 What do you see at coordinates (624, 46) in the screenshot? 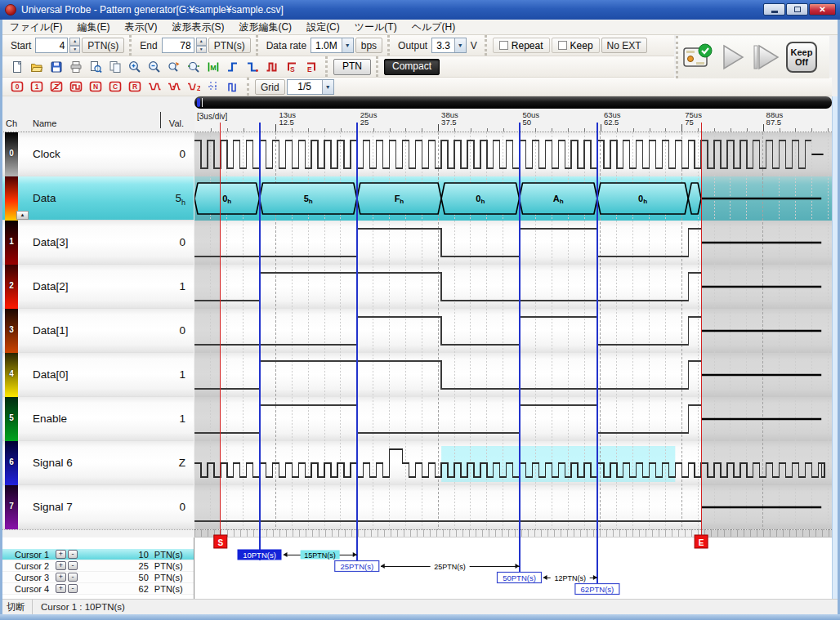
I see `no-ext-indicator: No EXT` at bounding box center [624, 46].